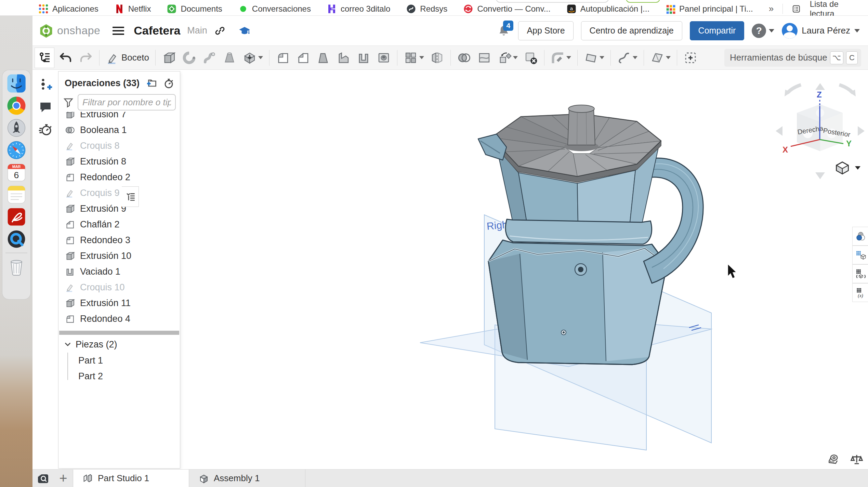 The height and width of the screenshot is (487, 868). What do you see at coordinates (484, 58) in the screenshot?
I see `split-button` at bounding box center [484, 58].